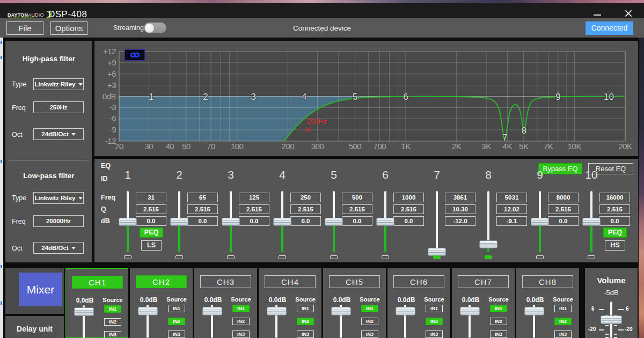 This screenshot has width=644, height=338. What do you see at coordinates (547, 282) in the screenshot?
I see `channel-header-ch8: CH8` at bounding box center [547, 282].